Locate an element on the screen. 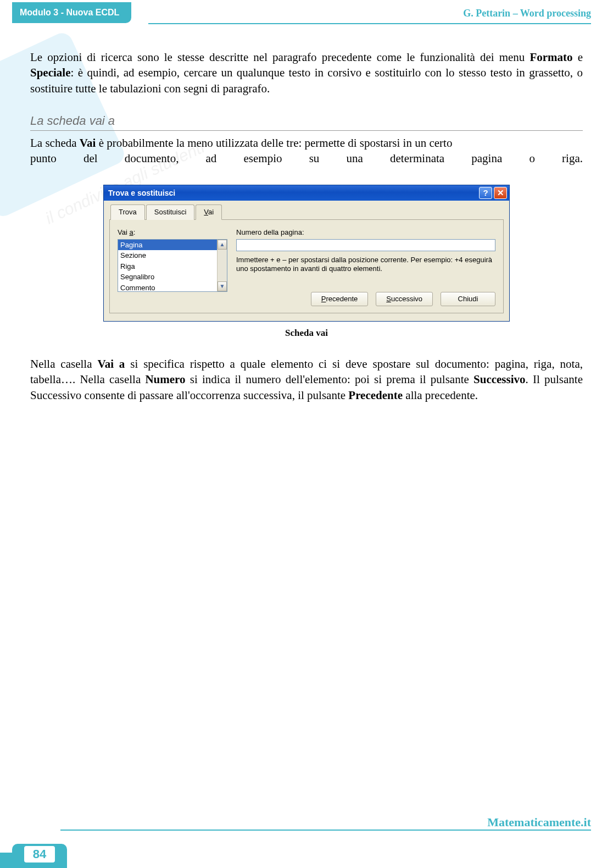  vai-a-listbox: Pagina Sezione Riga Segnalibro Commento … is located at coordinates (172, 266).